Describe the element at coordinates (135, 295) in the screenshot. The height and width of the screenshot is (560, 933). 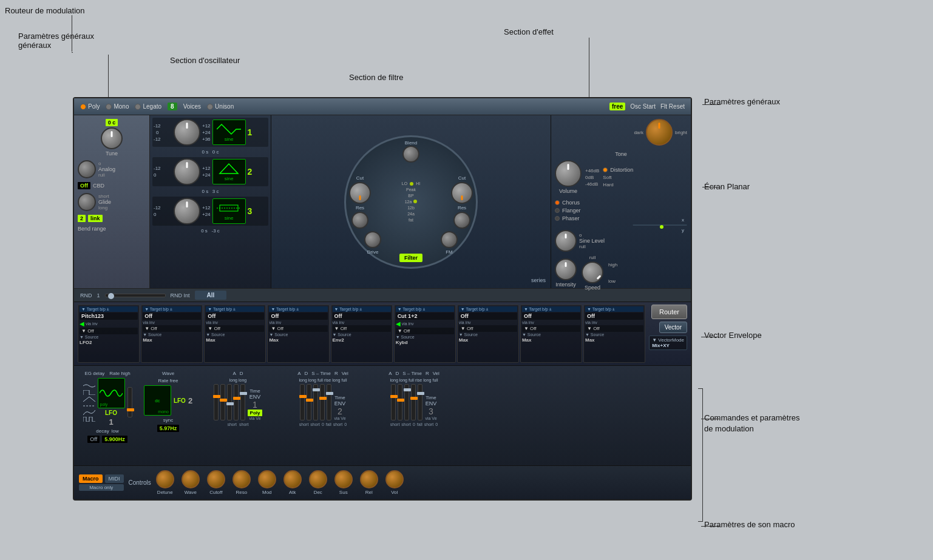
I see `rnd-slider` at that location.